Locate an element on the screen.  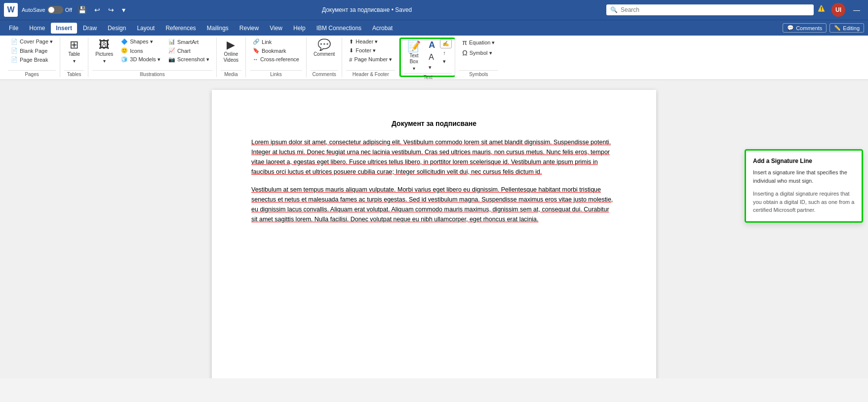
signature-line-button: ✍ is located at coordinates (446, 43).